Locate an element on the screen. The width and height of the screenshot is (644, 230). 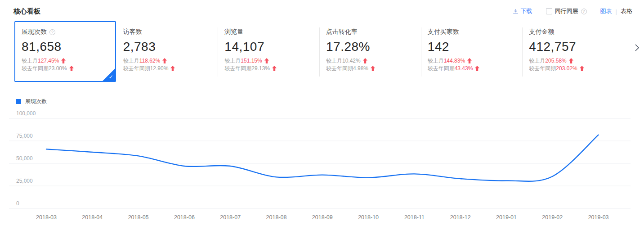
yoy-value: 203.02% is located at coordinates (567, 68).